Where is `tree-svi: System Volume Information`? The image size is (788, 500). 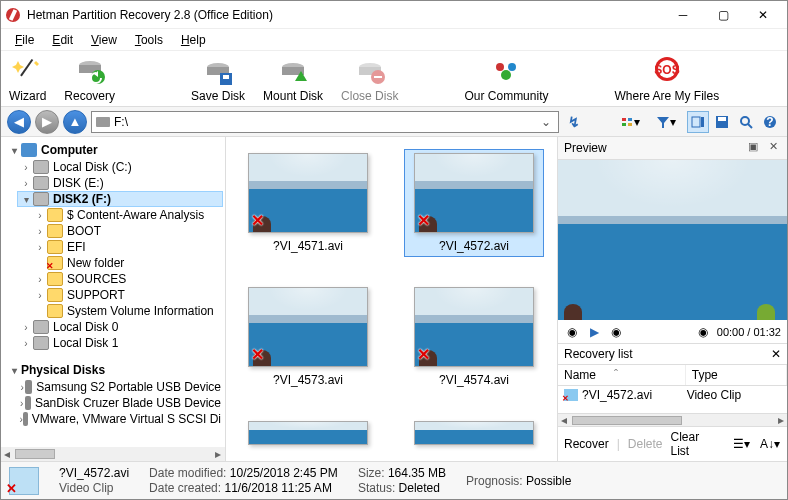
tree-svi: System Volume Information is located at coordinates (127, 311).